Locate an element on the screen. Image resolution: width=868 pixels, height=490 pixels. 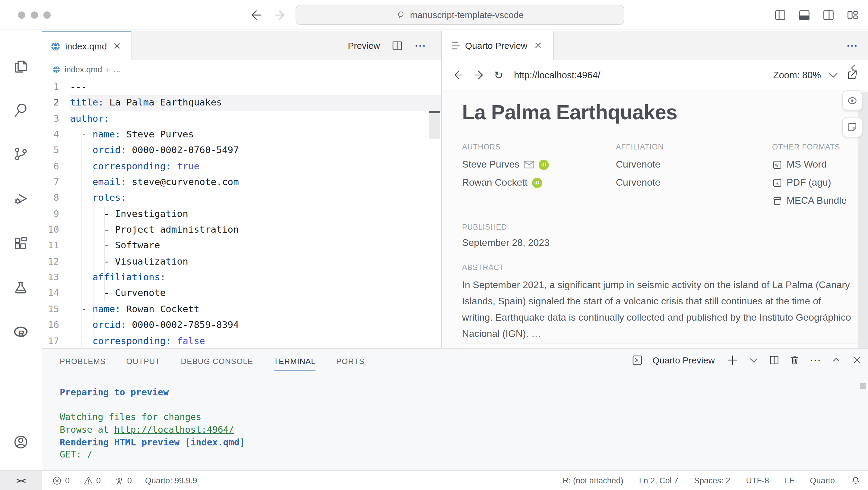
status-warning: 0 is located at coordinates (92, 480).